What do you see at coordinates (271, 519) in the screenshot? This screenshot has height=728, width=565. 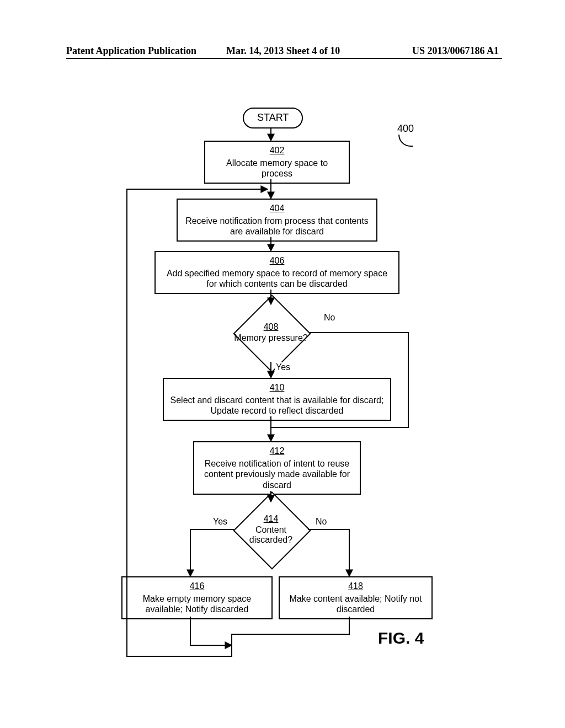 I see `flow-decision-414-ref: 414` at bounding box center [271, 519].